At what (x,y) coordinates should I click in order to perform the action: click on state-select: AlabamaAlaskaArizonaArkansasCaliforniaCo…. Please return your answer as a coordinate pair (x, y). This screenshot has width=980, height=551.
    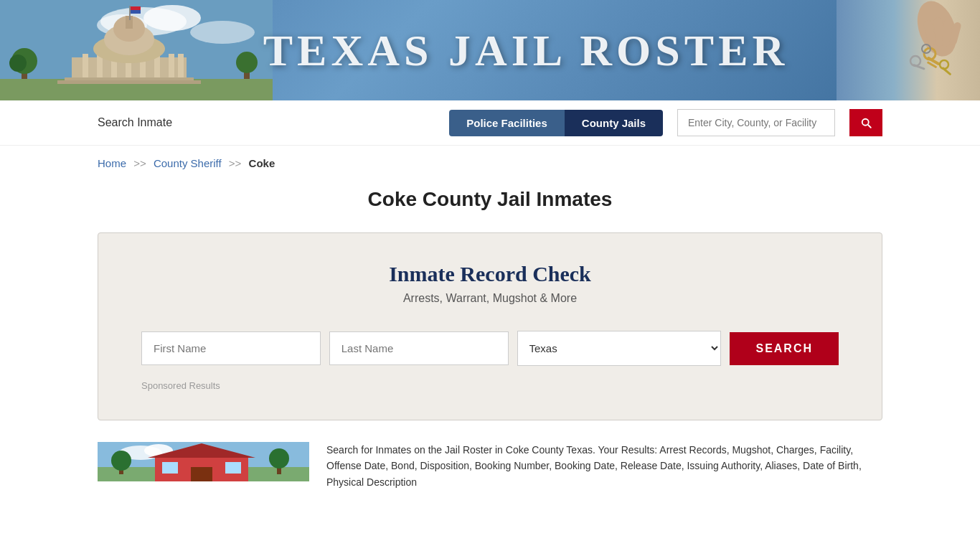
    Looking at the image, I should click on (620, 349).